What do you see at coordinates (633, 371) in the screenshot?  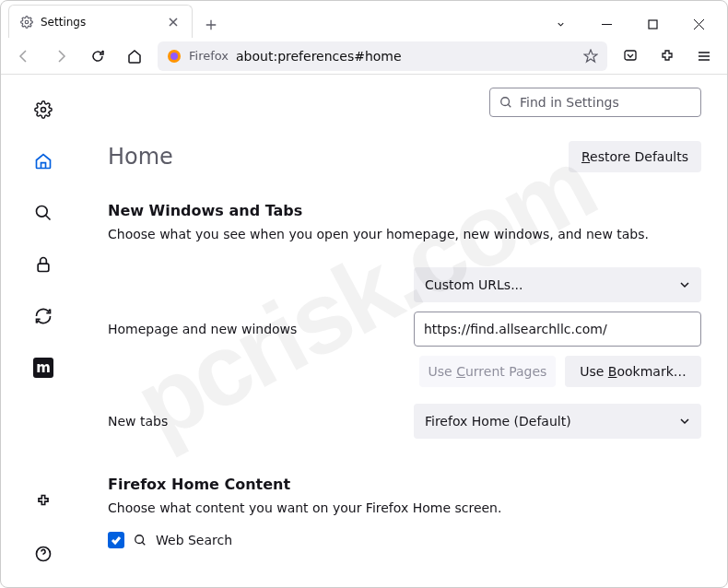 I see `use-bookmark-button: Use Bookmark…` at bounding box center [633, 371].